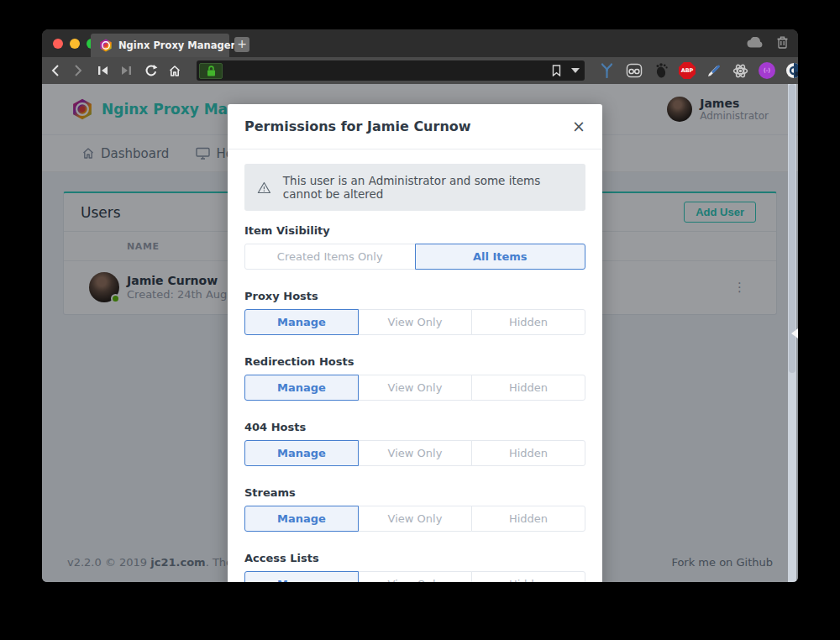 The image size is (840, 640). I want to click on option-created-items-only: Created Items Only, so click(330, 257).